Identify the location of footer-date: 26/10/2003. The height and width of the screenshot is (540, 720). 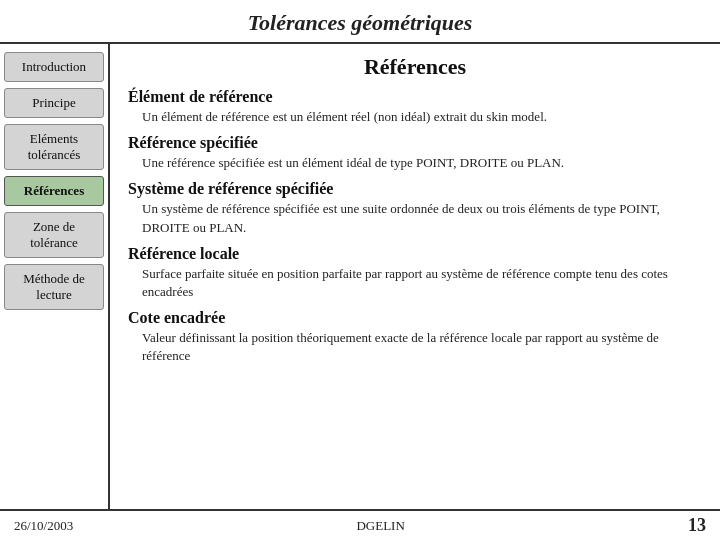
(44, 526).